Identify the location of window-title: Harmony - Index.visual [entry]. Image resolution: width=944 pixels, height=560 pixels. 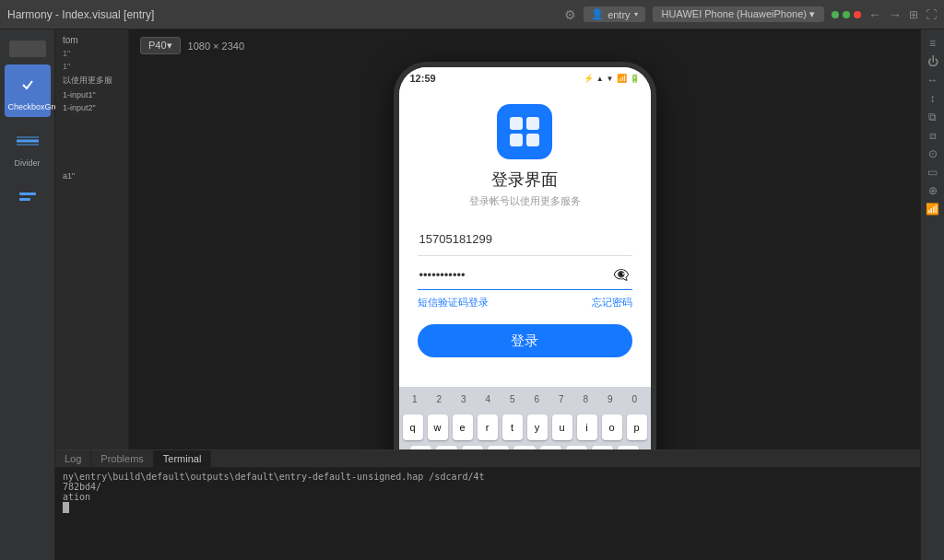
(81, 15).